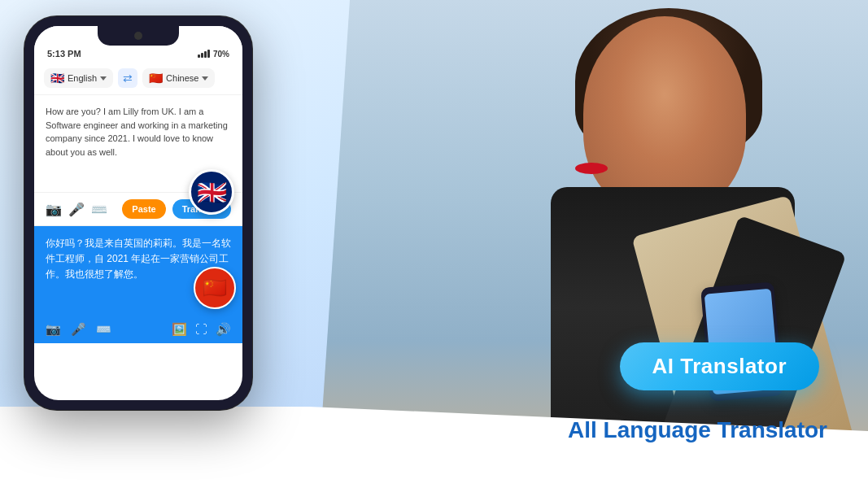  I want to click on phone-bottom-bar: 📷 🎤 ⌨️ 🖼️ ⛶ 🔊, so click(138, 329).